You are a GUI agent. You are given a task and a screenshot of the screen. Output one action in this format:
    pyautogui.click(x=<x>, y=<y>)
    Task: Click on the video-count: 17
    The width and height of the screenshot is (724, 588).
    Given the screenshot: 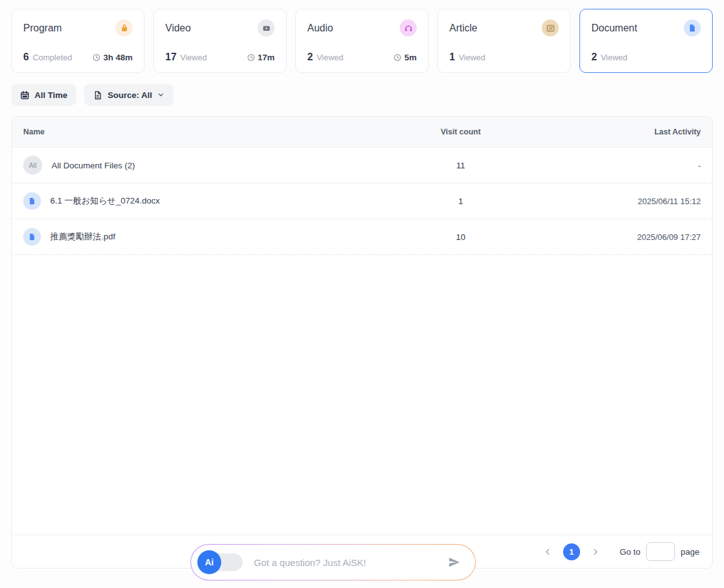 What is the action you would take?
    pyautogui.click(x=171, y=57)
    